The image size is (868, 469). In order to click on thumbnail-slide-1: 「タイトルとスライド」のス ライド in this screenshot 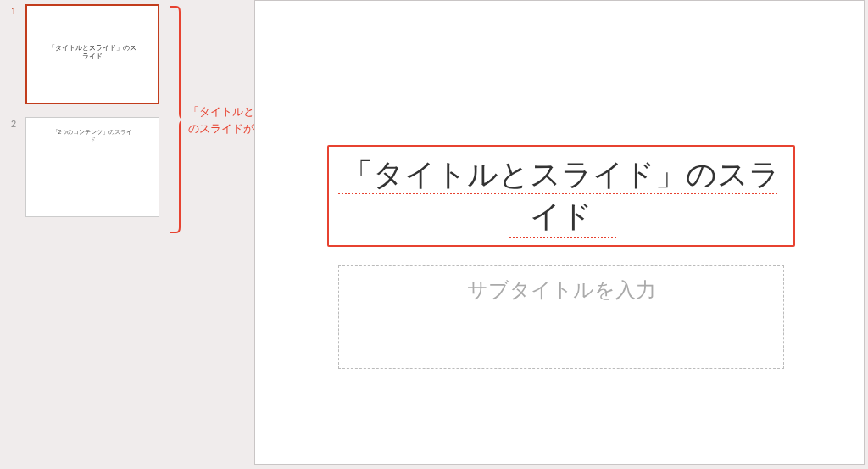, I will do `click(92, 54)`.